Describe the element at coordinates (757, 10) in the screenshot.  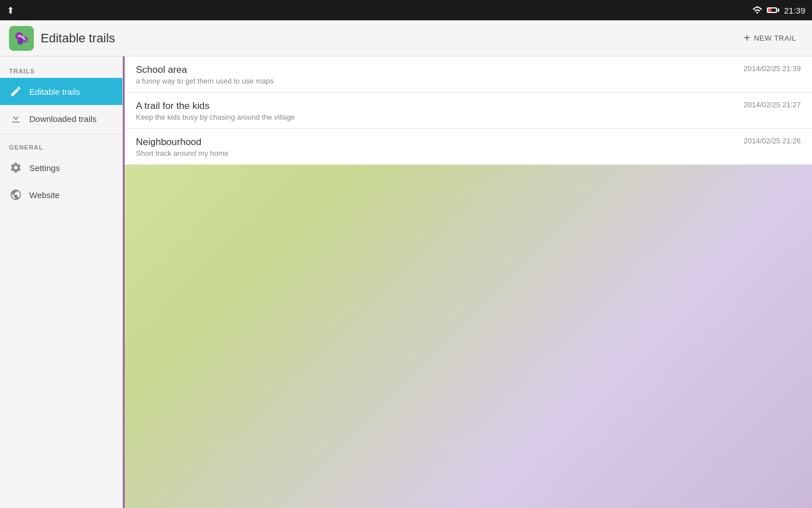
I see `wifi-icon` at that location.